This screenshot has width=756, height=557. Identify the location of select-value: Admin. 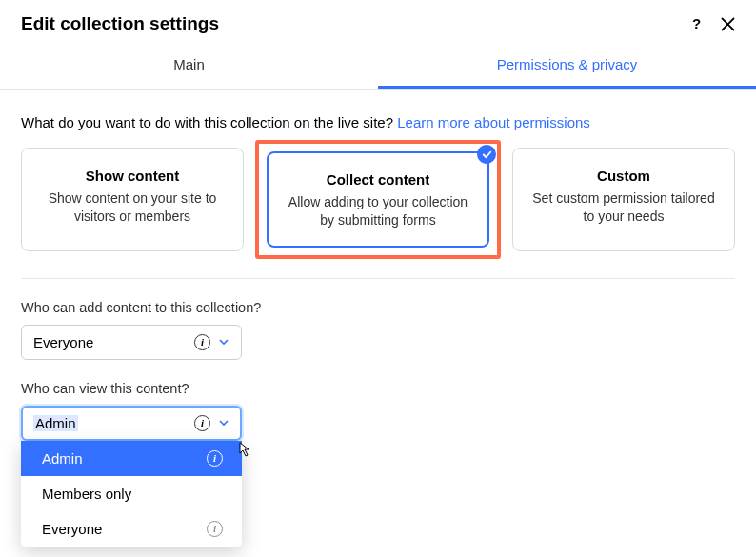
(55, 423).